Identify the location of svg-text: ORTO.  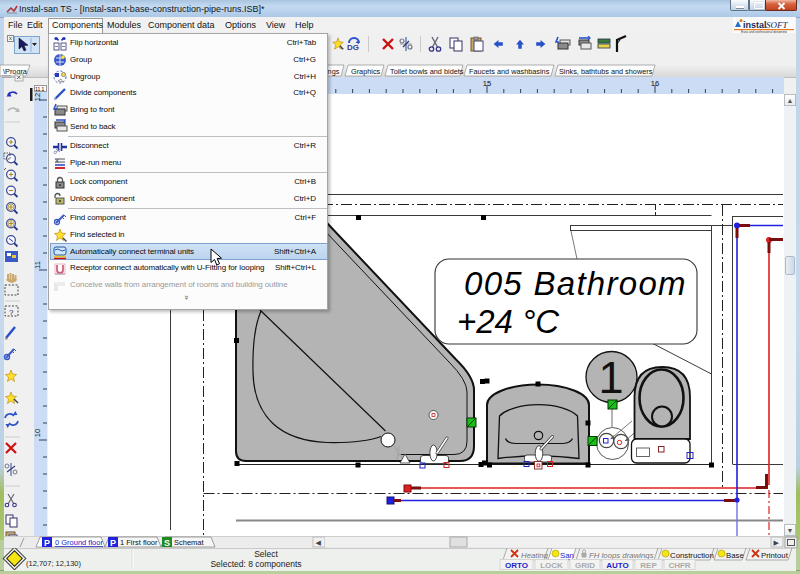
(516, 566).